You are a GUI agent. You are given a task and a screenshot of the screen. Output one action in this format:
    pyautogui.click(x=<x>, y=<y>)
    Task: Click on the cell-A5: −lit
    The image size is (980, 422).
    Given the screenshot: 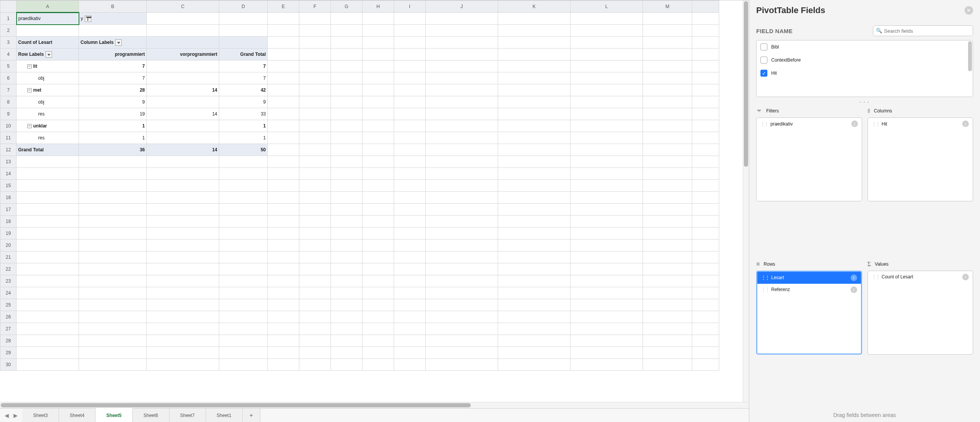 What is the action you would take?
    pyautogui.click(x=48, y=66)
    